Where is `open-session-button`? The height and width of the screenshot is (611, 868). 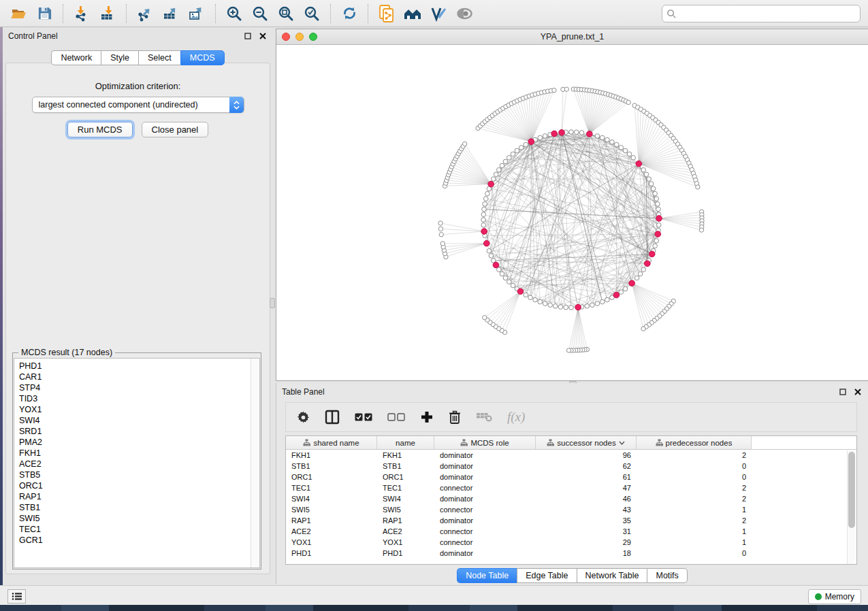
open-session-button is located at coordinates (18, 14).